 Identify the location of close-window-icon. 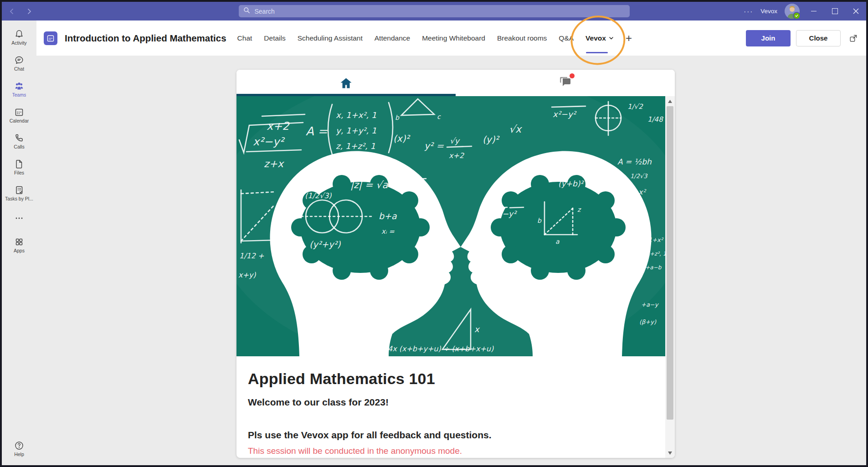
(856, 11).